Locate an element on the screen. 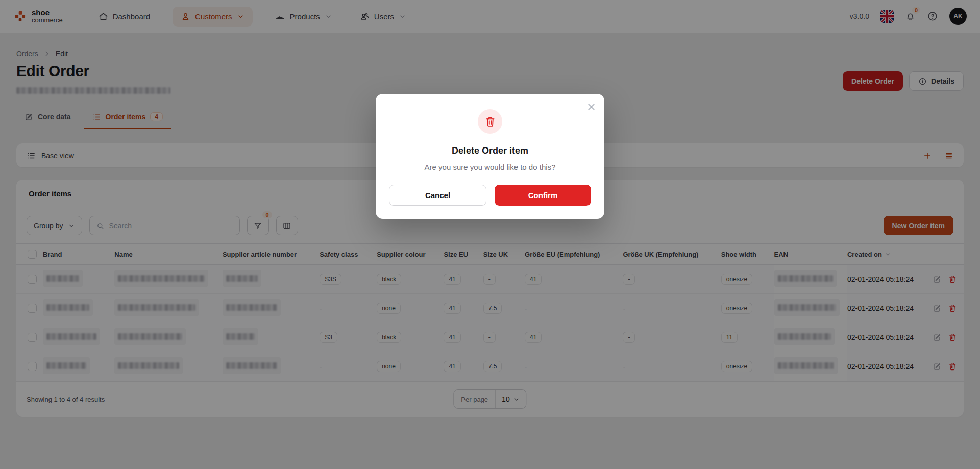 This screenshot has height=469, width=980. cancel-button: Cancel is located at coordinates (438, 195).